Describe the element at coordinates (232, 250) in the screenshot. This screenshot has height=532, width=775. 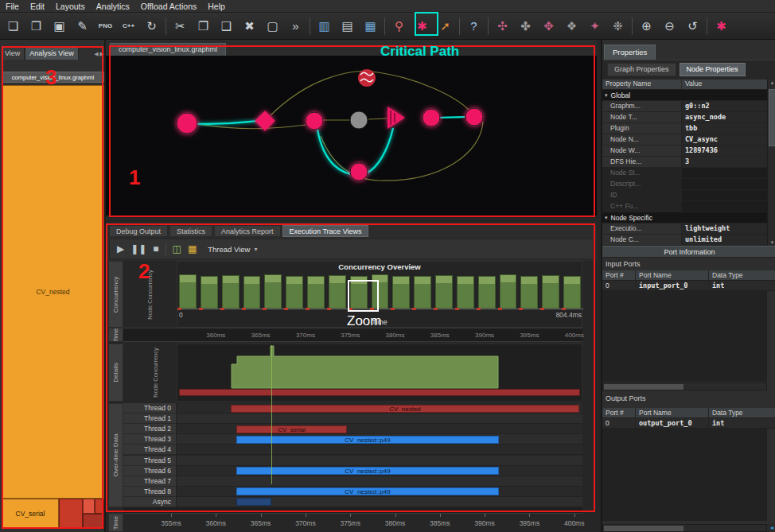
I see `thread-view-dropdown: Thread View ▾` at that location.